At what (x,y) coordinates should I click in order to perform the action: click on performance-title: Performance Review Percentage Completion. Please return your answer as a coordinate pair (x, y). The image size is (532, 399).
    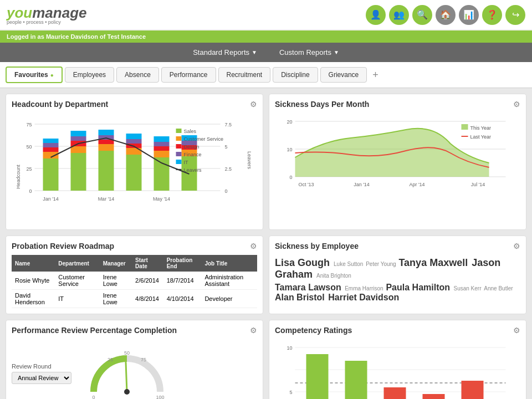
    Looking at the image, I should click on (94, 330).